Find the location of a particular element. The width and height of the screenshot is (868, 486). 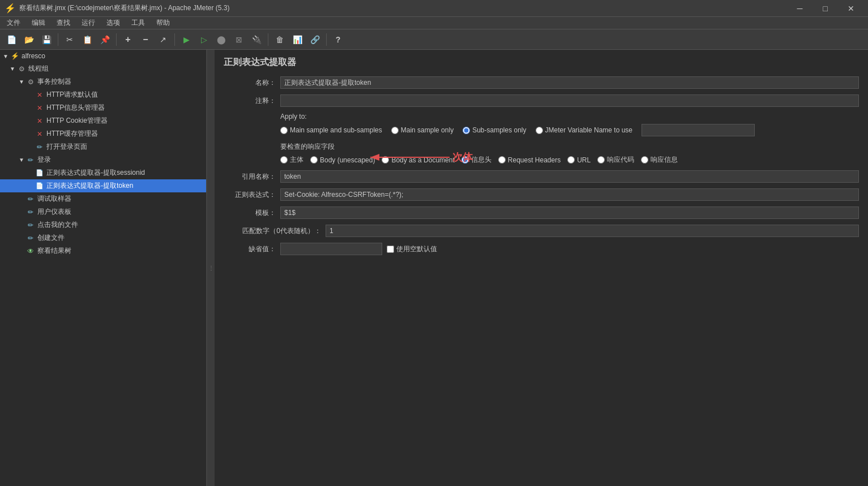

radio-url-input is located at coordinates (571, 160).